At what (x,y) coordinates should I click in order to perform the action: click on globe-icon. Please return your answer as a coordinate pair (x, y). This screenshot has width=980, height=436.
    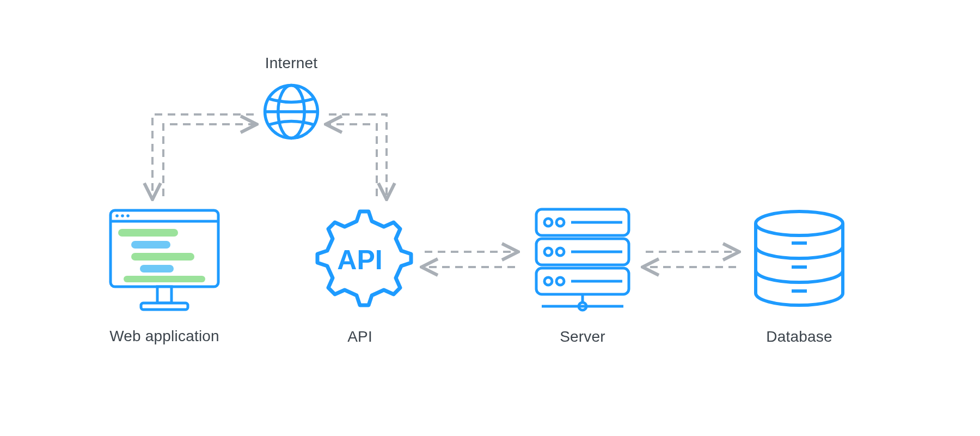
    Looking at the image, I should click on (291, 112).